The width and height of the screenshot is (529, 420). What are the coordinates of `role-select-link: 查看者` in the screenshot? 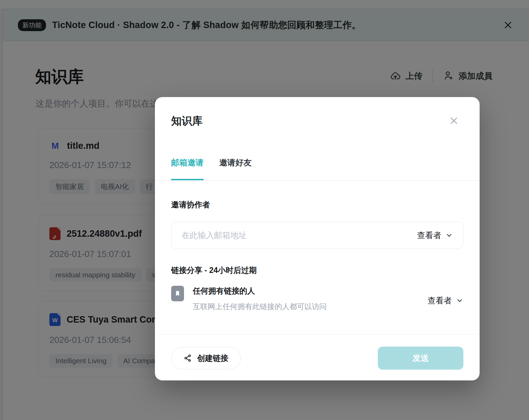 It's located at (445, 301).